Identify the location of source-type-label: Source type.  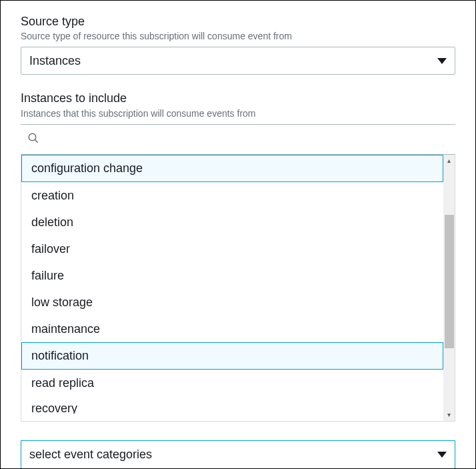
(238, 21).